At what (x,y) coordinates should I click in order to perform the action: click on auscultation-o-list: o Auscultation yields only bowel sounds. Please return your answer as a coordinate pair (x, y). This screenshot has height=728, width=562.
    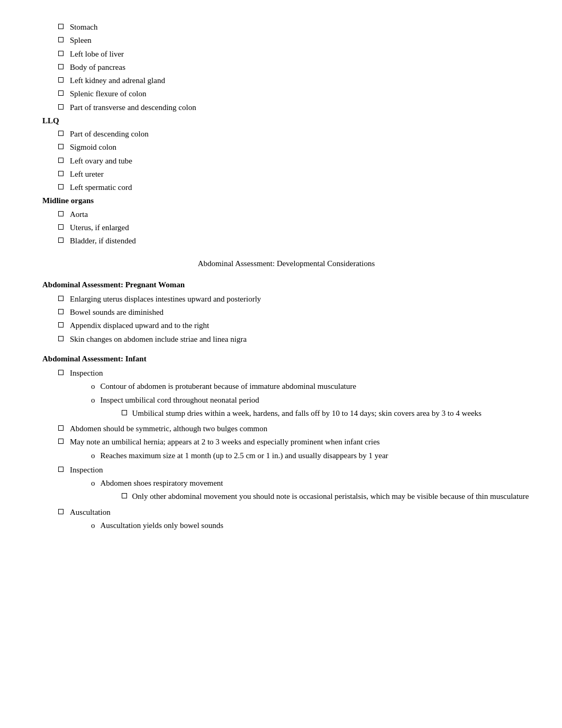
    Looking at the image, I should click on (300, 526).